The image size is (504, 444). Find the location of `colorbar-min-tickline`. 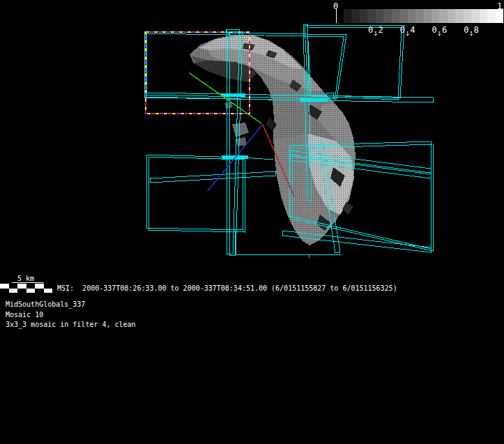

colorbar-min-tickline is located at coordinates (336, 15).